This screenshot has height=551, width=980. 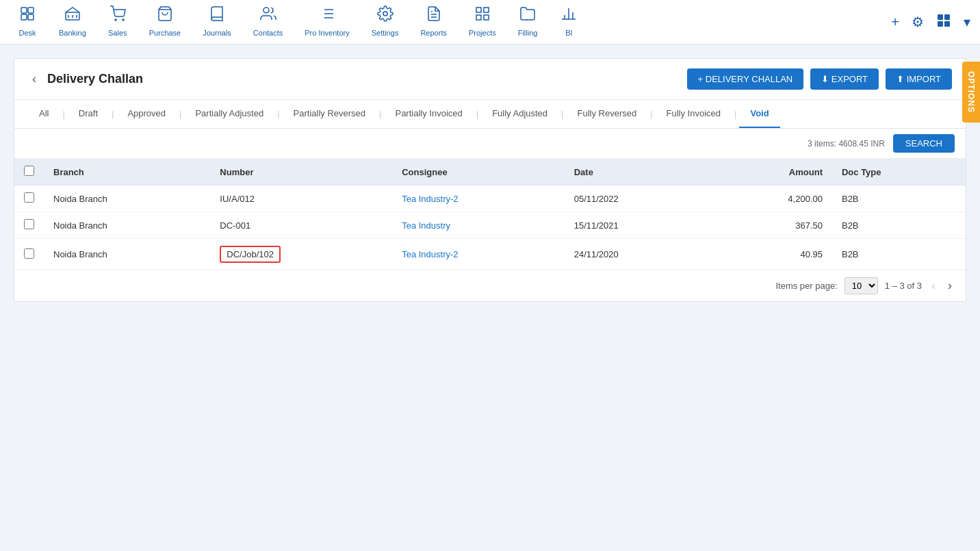 I want to click on options-sidebar: OPTIONS, so click(x=971, y=92).